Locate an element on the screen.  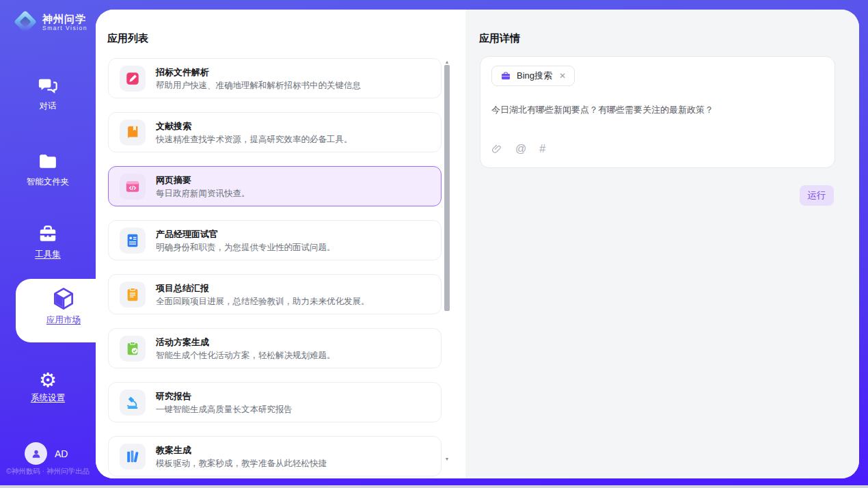
clipboard-icon is located at coordinates (133, 295).